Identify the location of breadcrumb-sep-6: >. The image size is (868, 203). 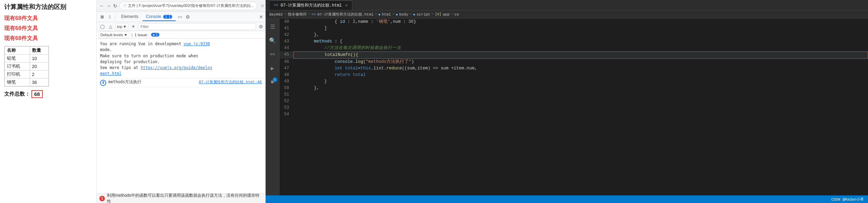
(433, 14).